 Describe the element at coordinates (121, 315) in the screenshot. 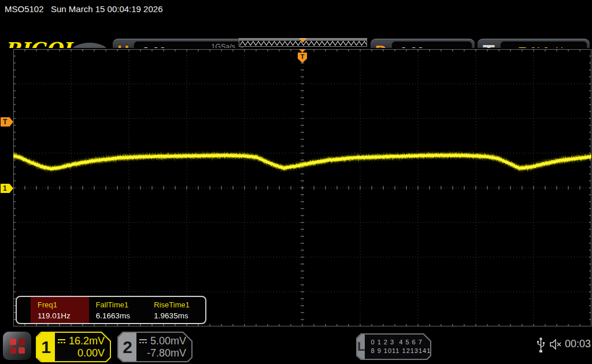

I see `measurement-value: 6.1663ms` at that location.